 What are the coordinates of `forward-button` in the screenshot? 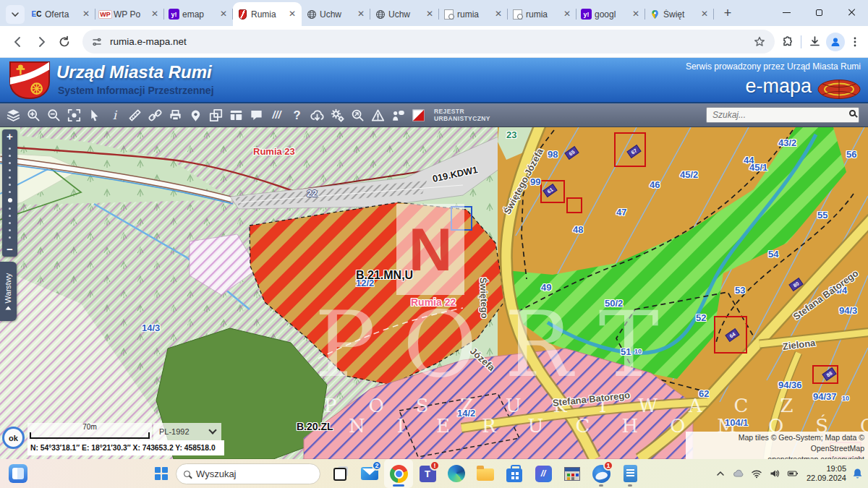 It's located at (41, 42).